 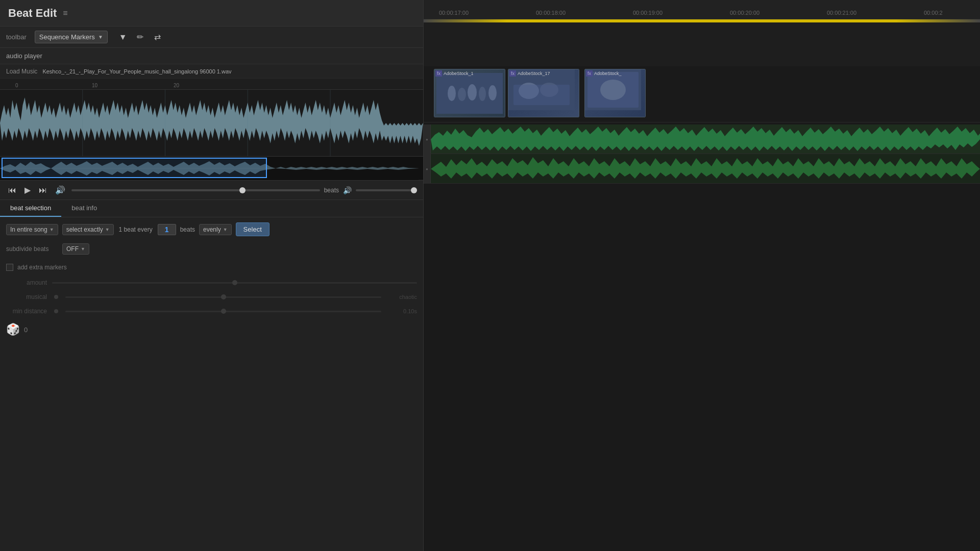 What do you see at coordinates (458, 73) in the screenshot?
I see `clip-1-label: AdobeStock_1` at bounding box center [458, 73].